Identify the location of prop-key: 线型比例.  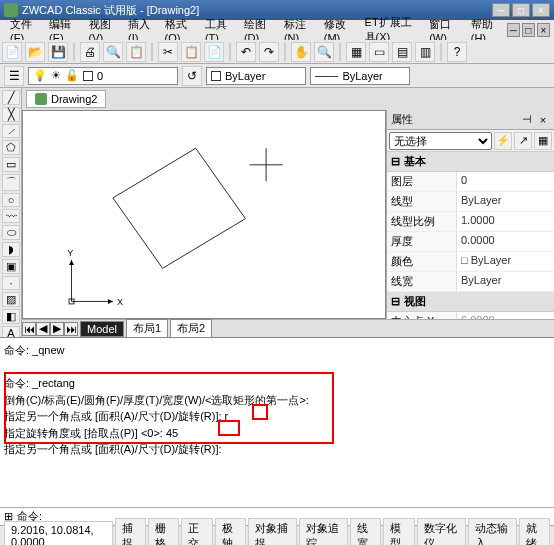
(422, 222).